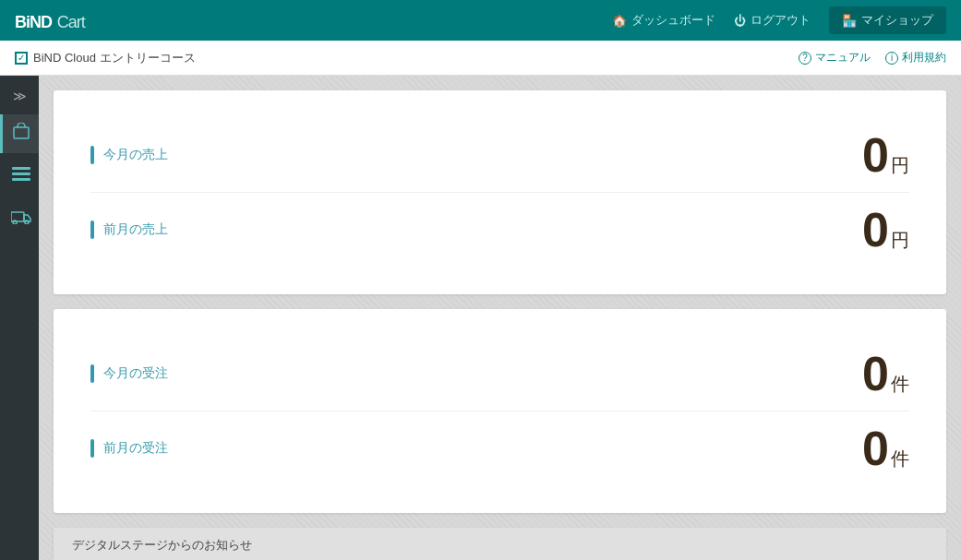  What do you see at coordinates (129, 230) in the screenshot?
I see `prev-month-sales-label: 前月の売上` at bounding box center [129, 230].